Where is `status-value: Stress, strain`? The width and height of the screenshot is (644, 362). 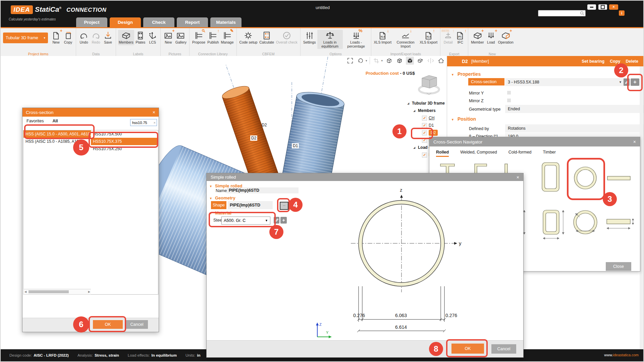 status-value: Stress, strain is located at coordinates (107, 355).